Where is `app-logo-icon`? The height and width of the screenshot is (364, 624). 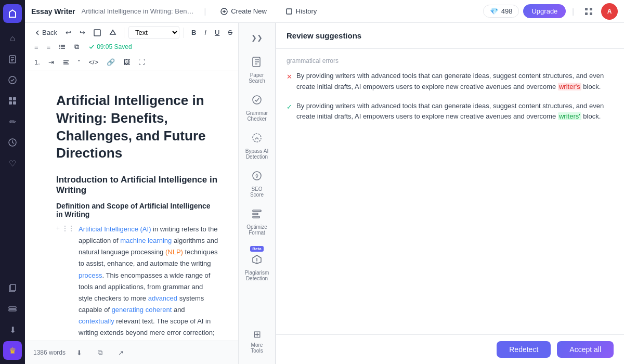
app-logo-icon is located at coordinates (12, 14).